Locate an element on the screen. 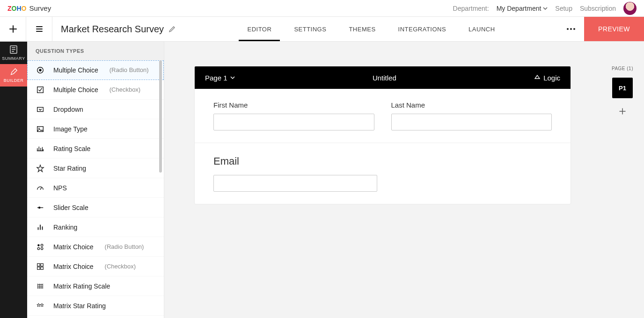 Image resolution: width=644 pixels, height=318 pixels. question-type-label: Rating Scale is located at coordinates (72, 149).